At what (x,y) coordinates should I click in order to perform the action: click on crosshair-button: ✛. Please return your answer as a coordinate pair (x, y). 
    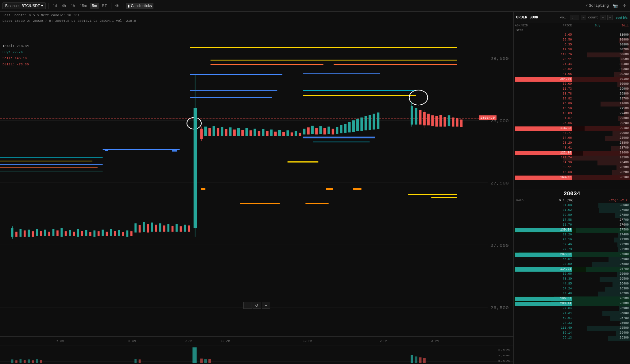
    Looking at the image, I should click on (624, 6).